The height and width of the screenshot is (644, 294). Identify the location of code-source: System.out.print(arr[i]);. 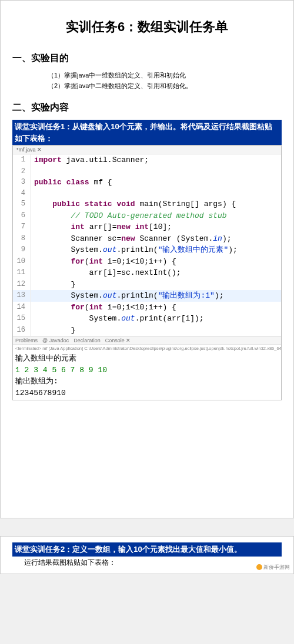
(156, 319).